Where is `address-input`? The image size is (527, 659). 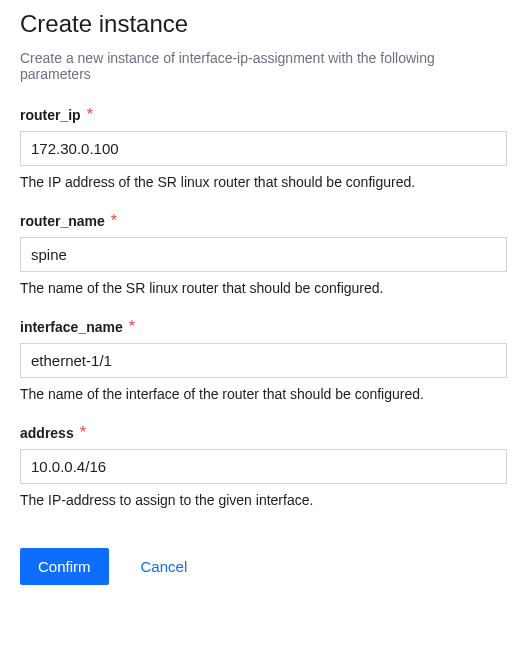 address-input is located at coordinates (264, 466).